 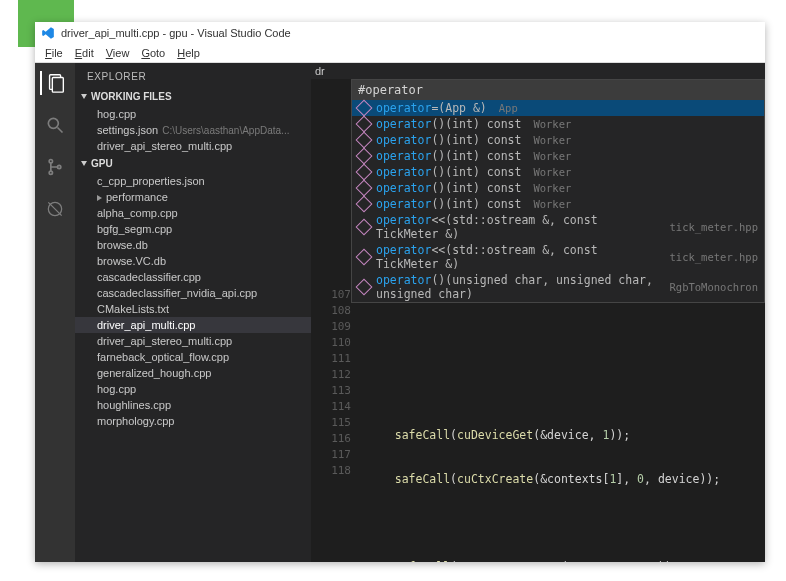 What do you see at coordinates (193, 76) in the screenshot?
I see `explorer-title: EXPLORER` at bounding box center [193, 76].